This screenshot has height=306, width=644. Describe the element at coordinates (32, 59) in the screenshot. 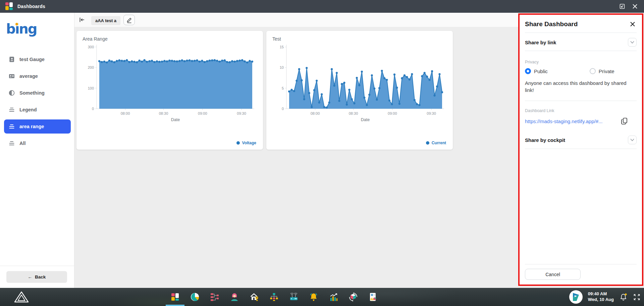

I see `sidebar-item-label: test Gauge` at that location.